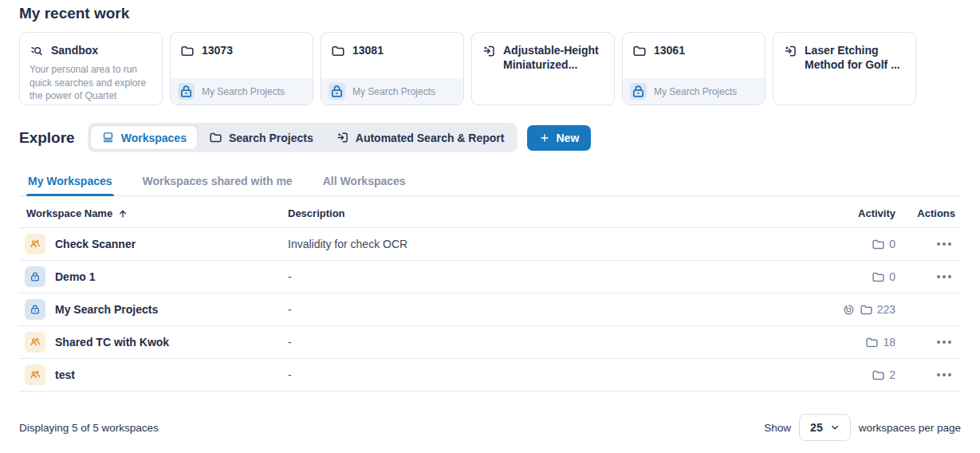 The image size is (980, 453). Describe the element at coordinates (420, 137) in the screenshot. I see `segment-automated-search-report: Automated Search & Report` at that location.